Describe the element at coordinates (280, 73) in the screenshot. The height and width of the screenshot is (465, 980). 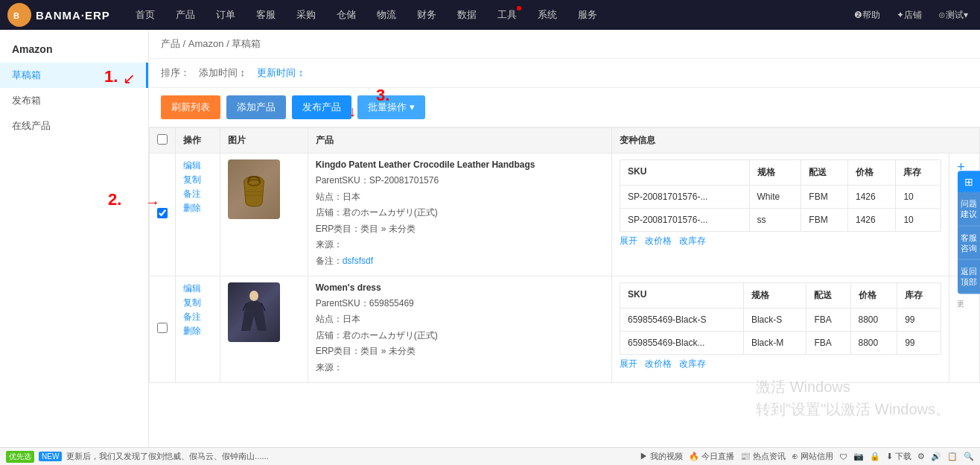
I see `sort-update-time: 更新时间 ↕` at that location.